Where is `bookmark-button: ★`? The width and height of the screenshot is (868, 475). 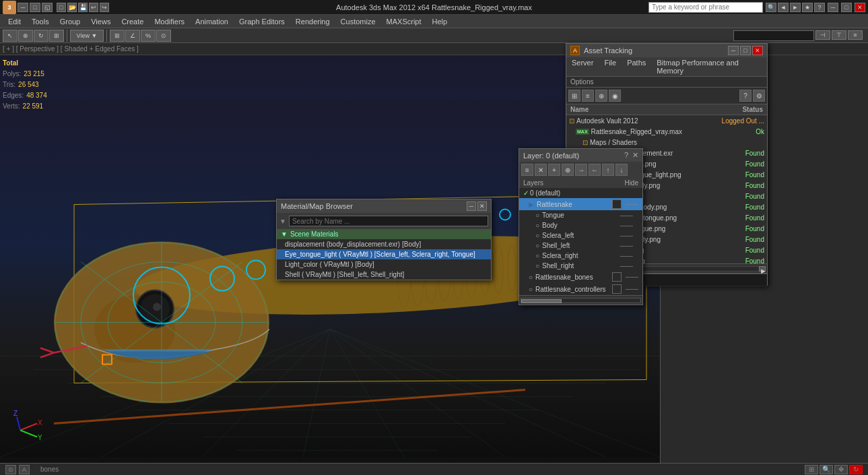
bookmark-button: ★ is located at coordinates (807, 7).